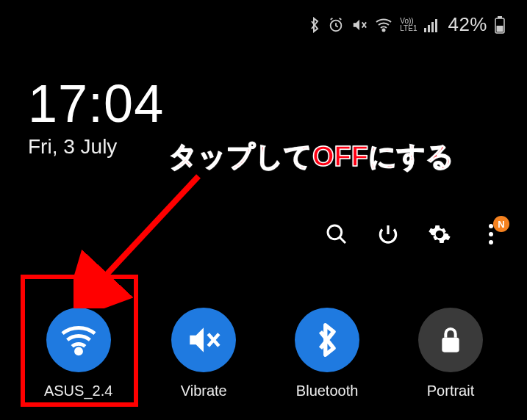  What do you see at coordinates (78, 354) in the screenshot?
I see `qs-wifi-toggle: ASUS_2.4` at bounding box center [78, 354].